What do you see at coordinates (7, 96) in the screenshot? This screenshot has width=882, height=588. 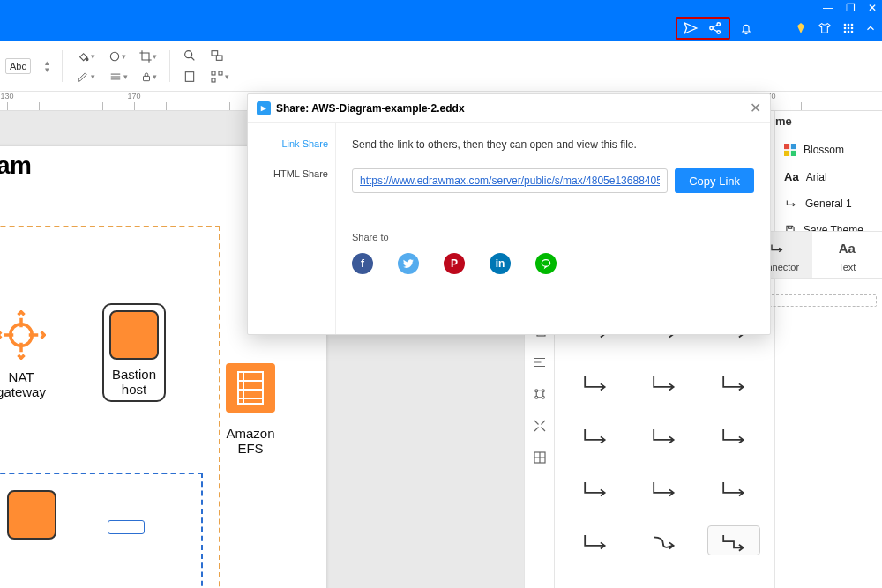 I see `ruler-label: 130` at bounding box center [7, 96].